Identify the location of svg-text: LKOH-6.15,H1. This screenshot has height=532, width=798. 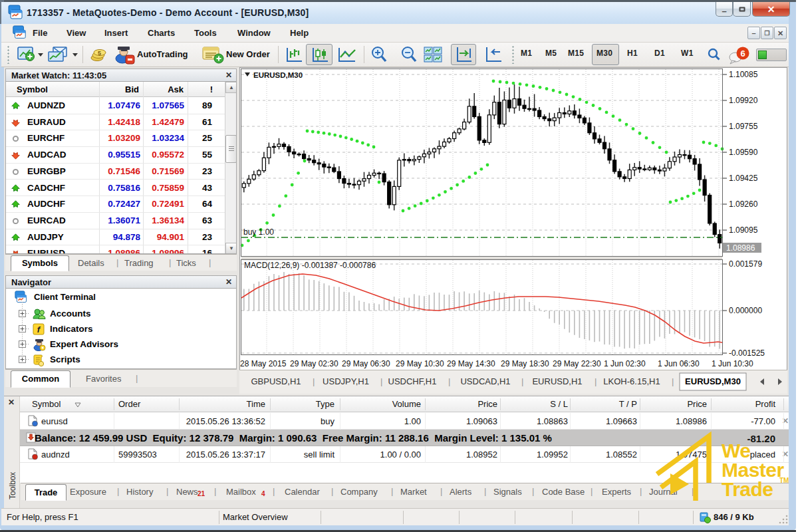
(632, 382).